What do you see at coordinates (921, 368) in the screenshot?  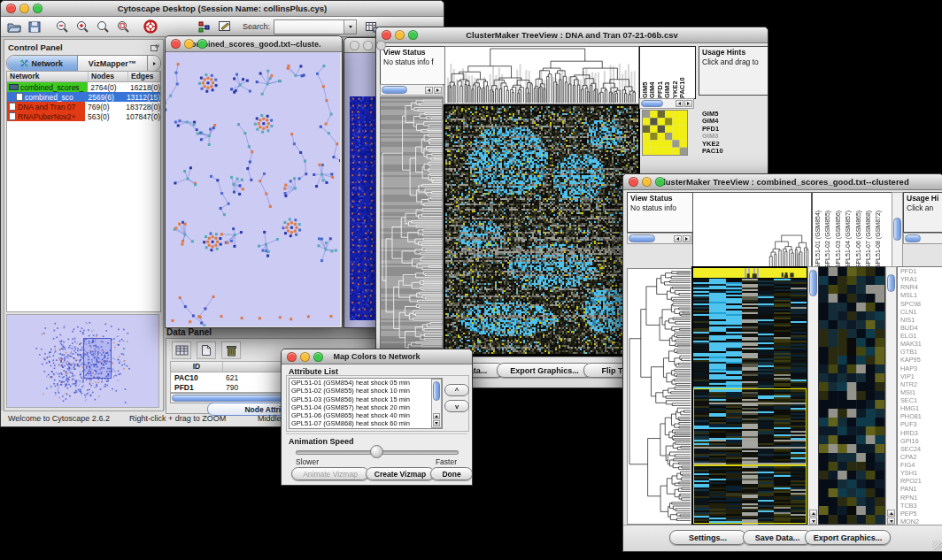 I see `gene-label: HAP3` at bounding box center [921, 368].